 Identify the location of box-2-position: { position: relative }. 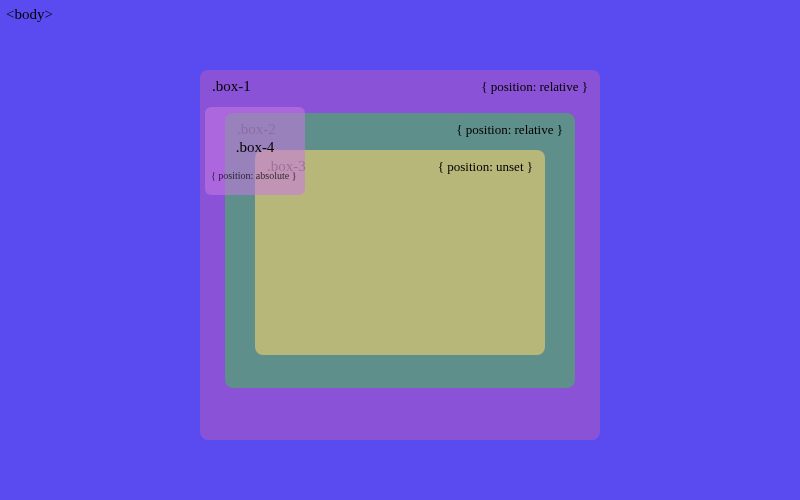
(510, 130).